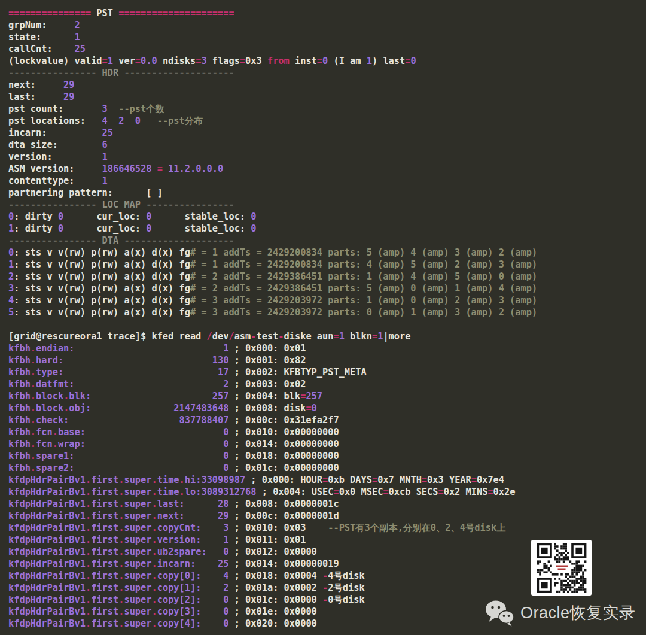 This screenshot has height=644, width=646. I want to click on text-run: # = 1 addTs = 2429200834 parts: 4 (amp) …, so click(364, 265).